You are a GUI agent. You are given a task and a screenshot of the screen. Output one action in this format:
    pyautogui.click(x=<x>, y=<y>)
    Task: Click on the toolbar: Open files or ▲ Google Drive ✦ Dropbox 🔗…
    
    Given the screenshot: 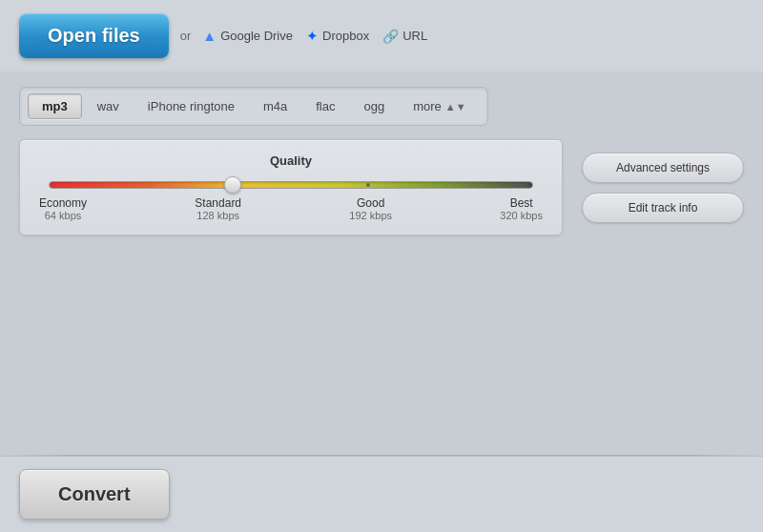 What is the action you would take?
    pyautogui.click(x=382, y=36)
    